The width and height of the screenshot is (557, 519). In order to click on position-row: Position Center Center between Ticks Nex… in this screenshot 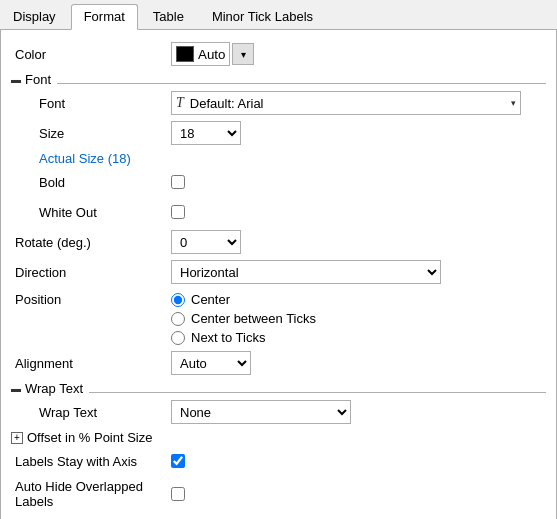, I will do `click(278, 318)`.